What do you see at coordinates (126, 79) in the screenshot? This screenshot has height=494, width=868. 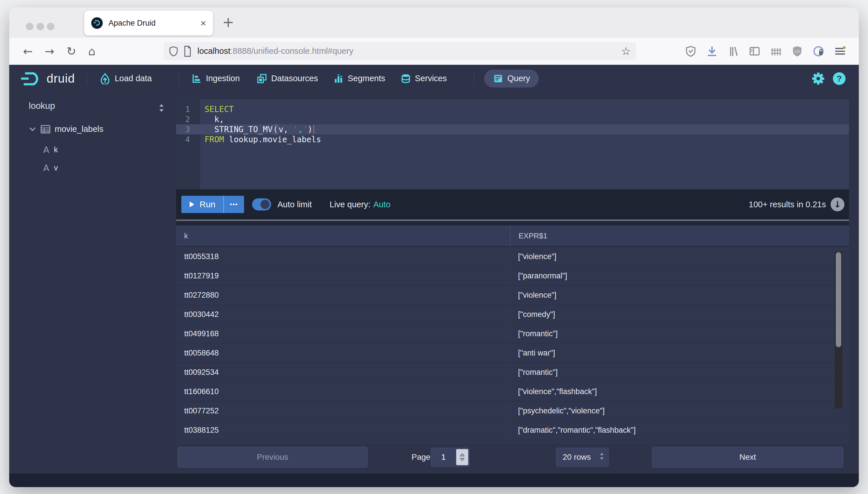 I see `nav-load-data: Load data` at bounding box center [126, 79].